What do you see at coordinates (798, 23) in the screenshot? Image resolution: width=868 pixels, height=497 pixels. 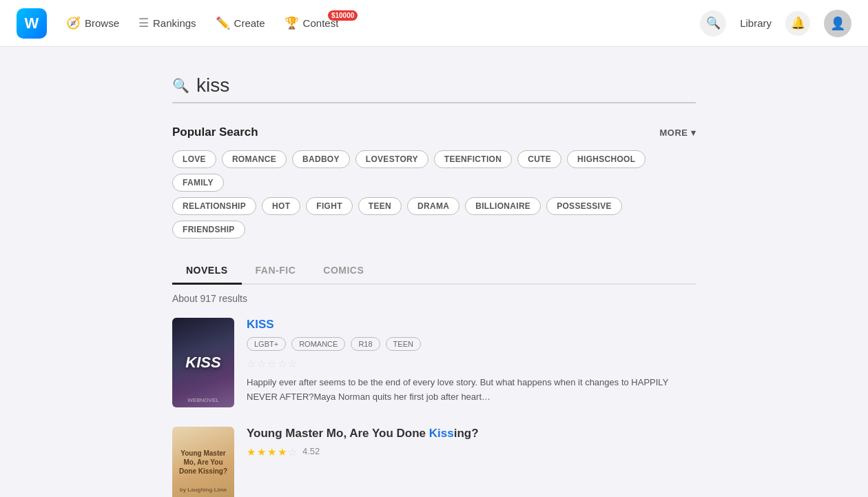 I see `notifications-button: 🔔` at bounding box center [798, 23].